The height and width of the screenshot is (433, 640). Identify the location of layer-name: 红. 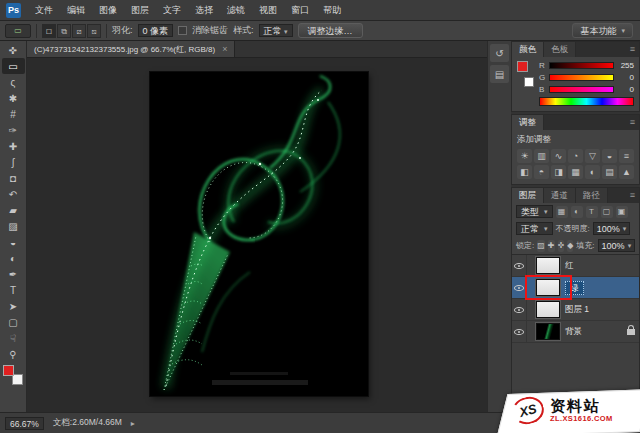
(570, 266).